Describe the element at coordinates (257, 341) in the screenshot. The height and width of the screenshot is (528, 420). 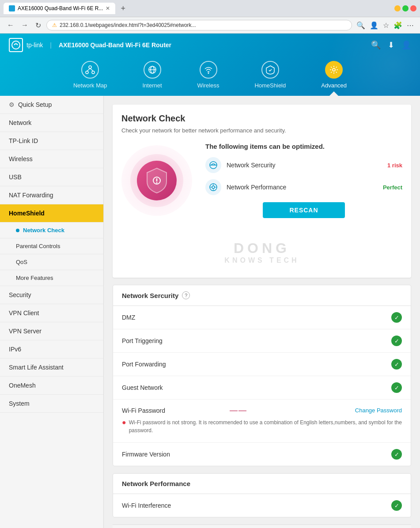
I see `port-triggering-label: Port Triggering` at that location.